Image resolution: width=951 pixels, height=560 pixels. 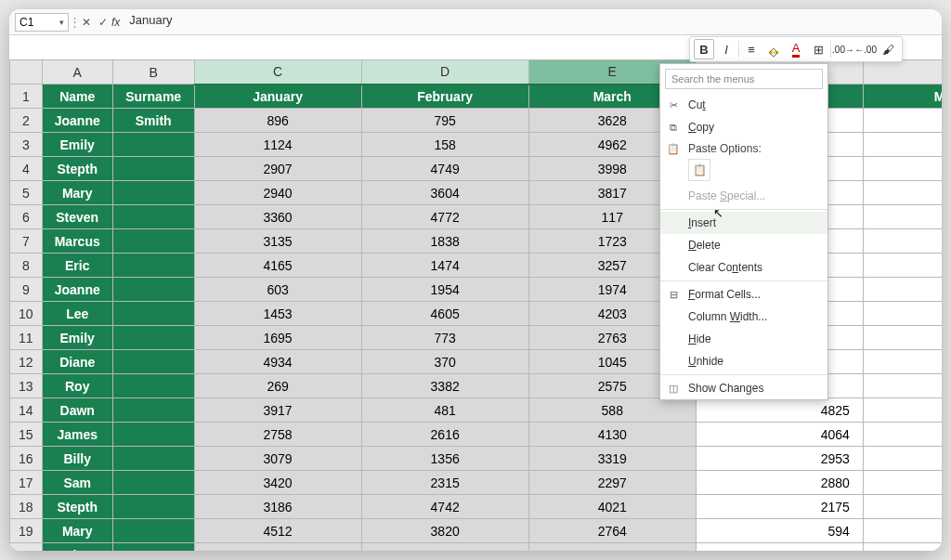 What do you see at coordinates (445, 97) in the screenshot?
I see `header-feb: February` at bounding box center [445, 97].